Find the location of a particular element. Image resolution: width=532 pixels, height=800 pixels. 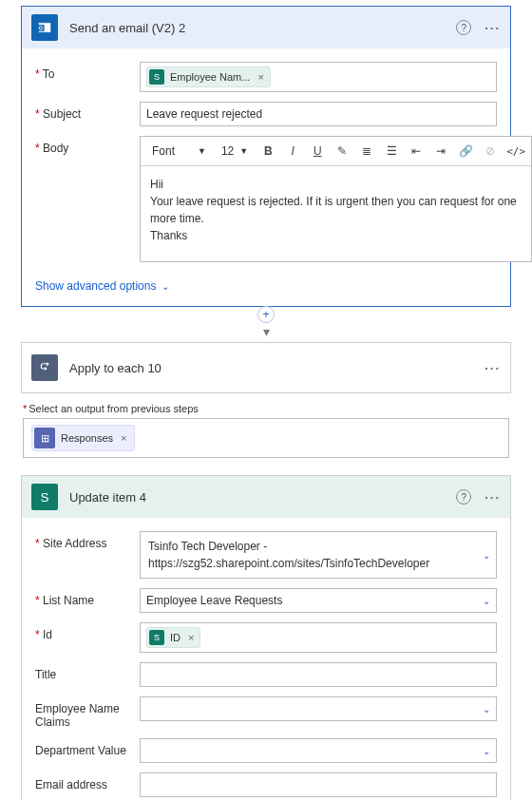

site-address-label: Site Address is located at coordinates (87, 541).